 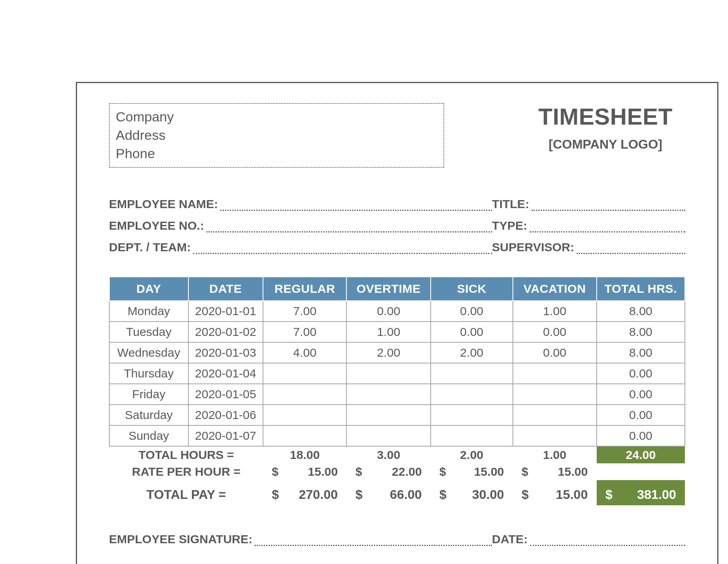 What do you see at coordinates (149, 394) in the screenshot?
I see `cell-day: Friday` at bounding box center [149, 394].